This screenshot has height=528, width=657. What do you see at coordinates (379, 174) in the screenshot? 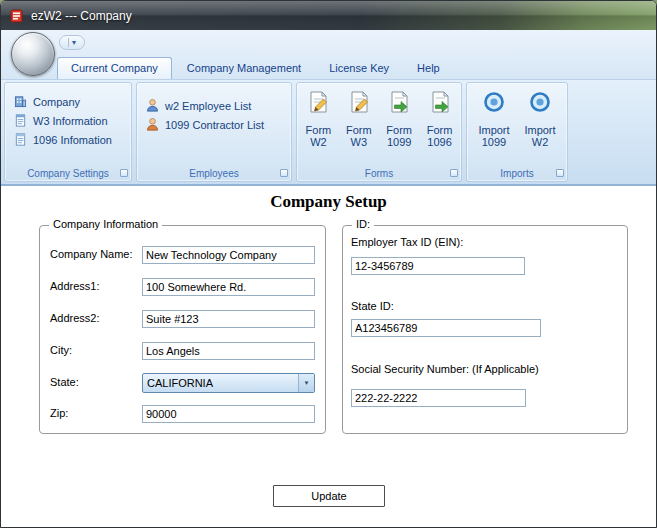
I see `group-footer-forms: Forms` at bounding box center [379, 174].